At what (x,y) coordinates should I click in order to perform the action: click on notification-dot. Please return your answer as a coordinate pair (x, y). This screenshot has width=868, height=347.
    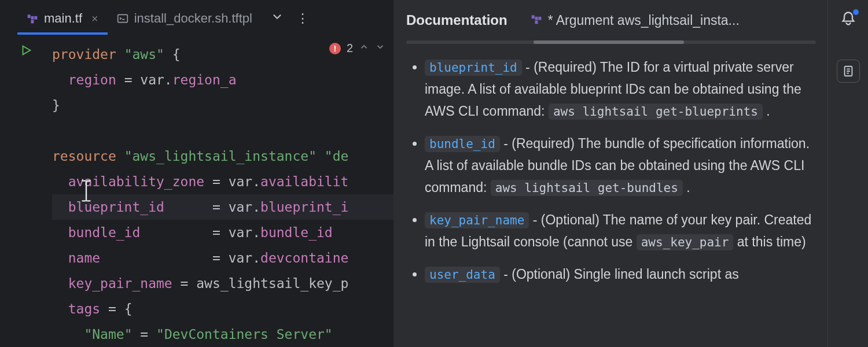
    Looking at the image, I should click on (856, 12).